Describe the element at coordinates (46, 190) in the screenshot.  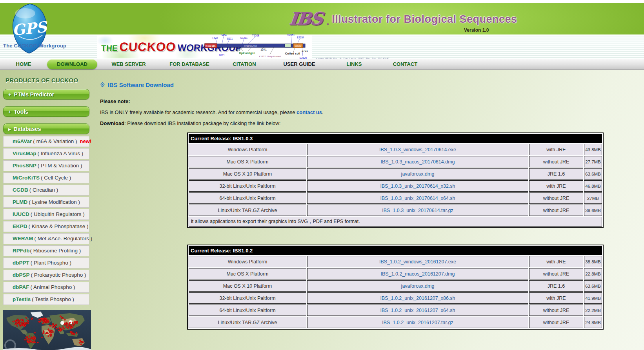
I see `db-item-cgdb: CGDB( Circadian )` at that location.